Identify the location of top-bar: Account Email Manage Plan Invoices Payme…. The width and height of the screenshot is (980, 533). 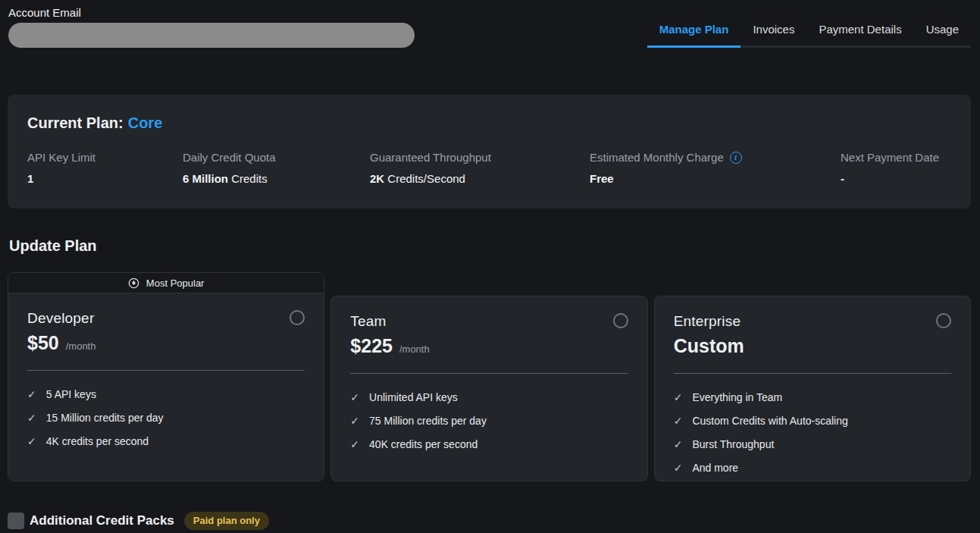
(490, 24).